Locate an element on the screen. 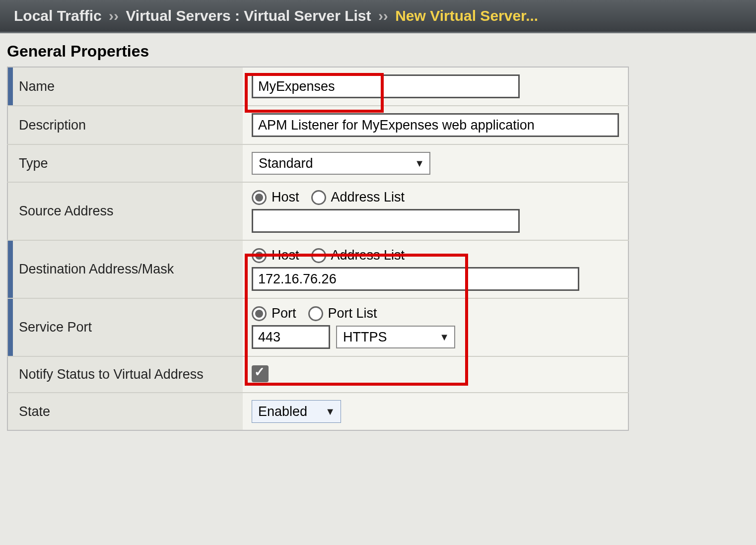 This screenshot has width=756, height=545. dest-address-list-radio is located at coordinates (319, 256).